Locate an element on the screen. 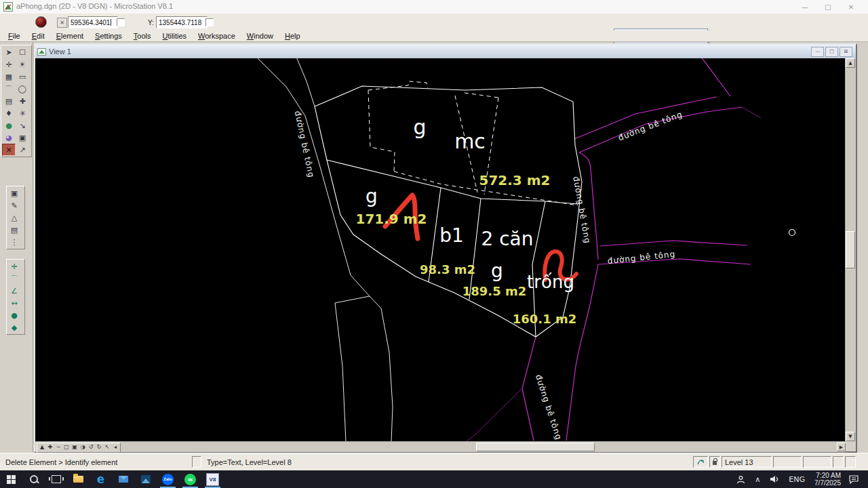 The height and width of the screenshot is (488, 868). menu-window: Window is located at coordinates (260, 36).